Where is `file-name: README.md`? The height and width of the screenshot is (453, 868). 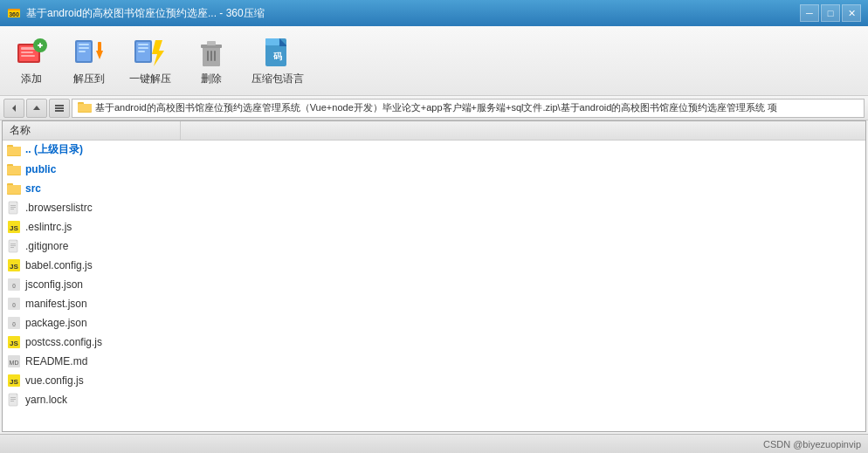 file-name: README.md is located at coordinates (56, 361).